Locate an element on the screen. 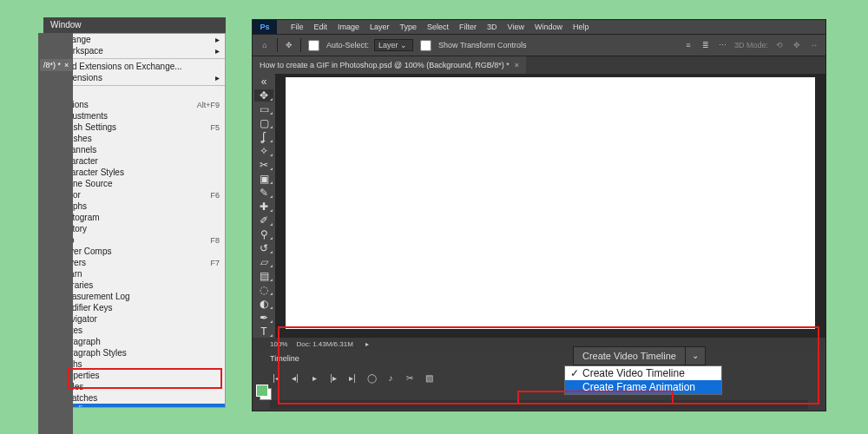  menu-item-label: Channels is located at coordinates (140, 149).